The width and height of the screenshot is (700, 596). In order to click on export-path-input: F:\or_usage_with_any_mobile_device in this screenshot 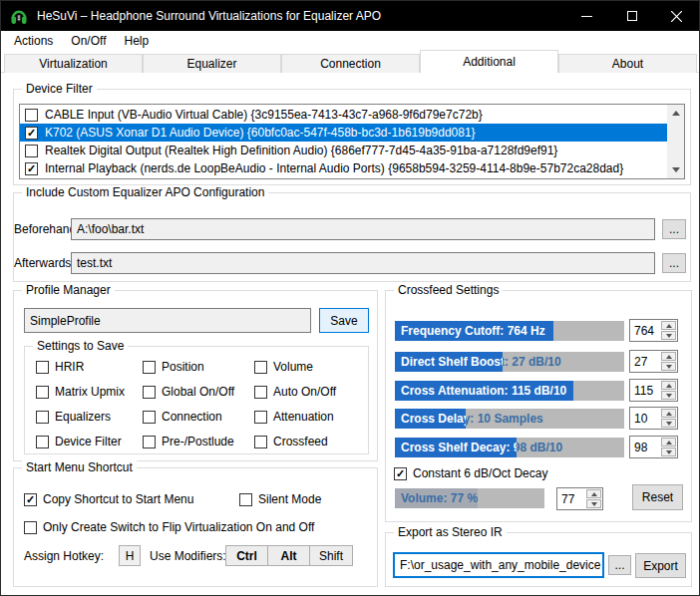, I will do `click(499, 565)`.